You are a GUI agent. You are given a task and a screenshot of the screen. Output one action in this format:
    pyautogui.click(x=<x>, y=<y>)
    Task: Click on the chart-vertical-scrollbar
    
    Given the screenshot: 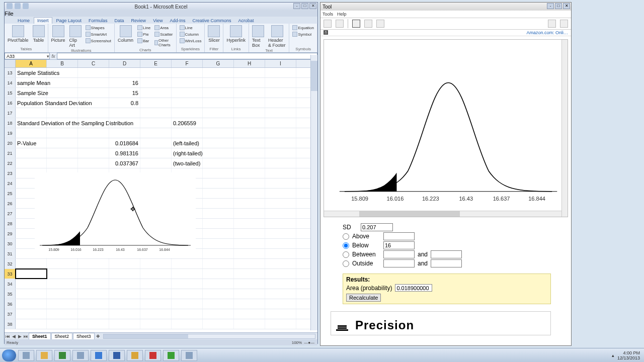 What is the action you would take?
    pyautogui.click(x=565, y=128)
    